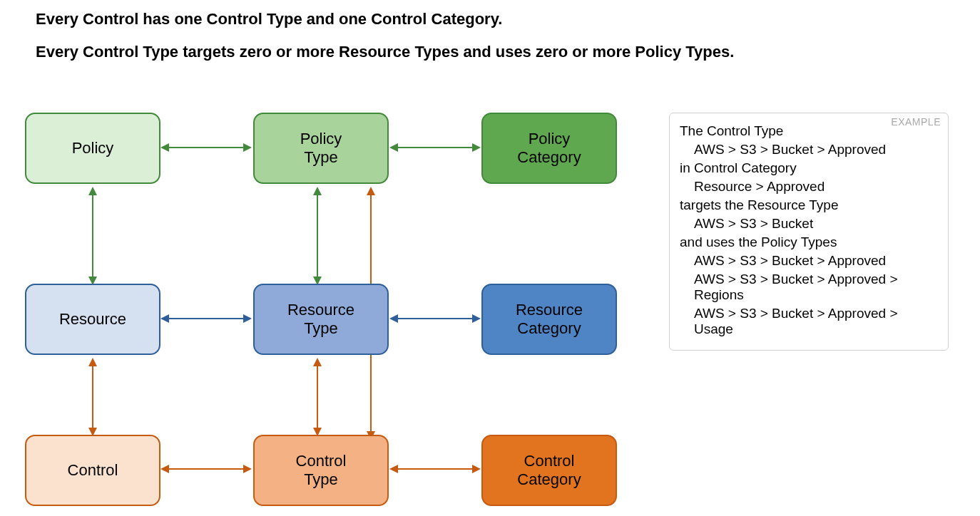 The height and width of the screenshot is (516, 980). I want to click on box-policy-type: Policy Type, so click(321, 148).